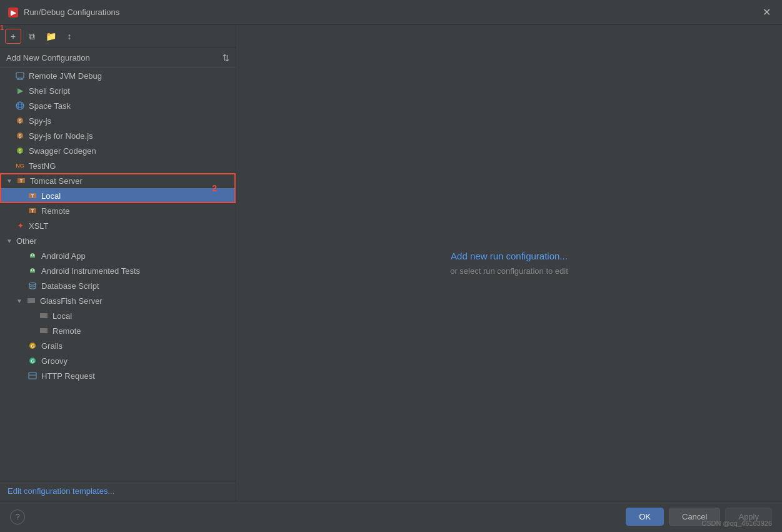 Image resolution: width=782 pixels, height=532 pixels. I want to click on empty-state-message: Add new run configuration... or select r…, so click(509, 263).